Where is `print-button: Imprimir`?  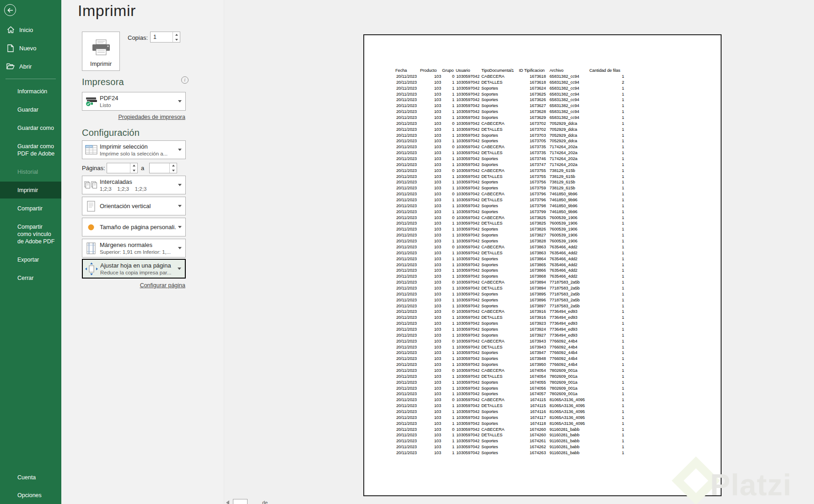 print-button: Imprimir is located at coordinates (101, 51).